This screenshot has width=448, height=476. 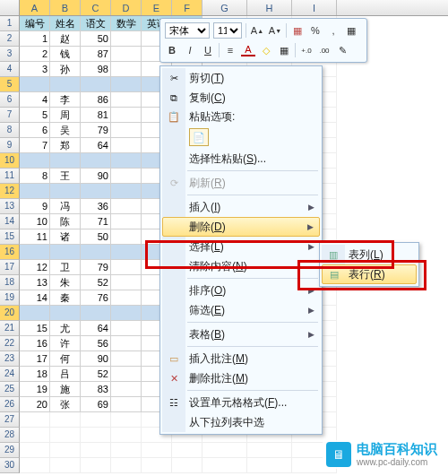 I want to click on menu-delete: 删除(D)▶, so click(x=241, y=227).